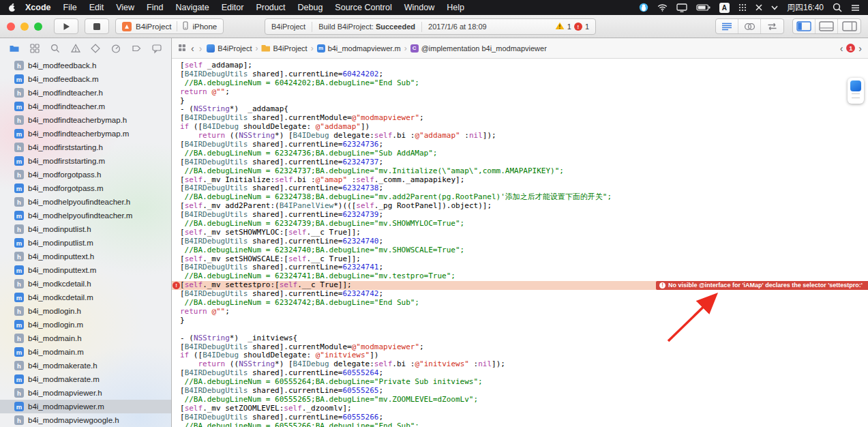  What do you see at coordinates (520, 424) in the screenshot?
I see `code-line: //BA.debugLineNum = 60555266;BA.debugLin…` at bounding box center [520, 424].